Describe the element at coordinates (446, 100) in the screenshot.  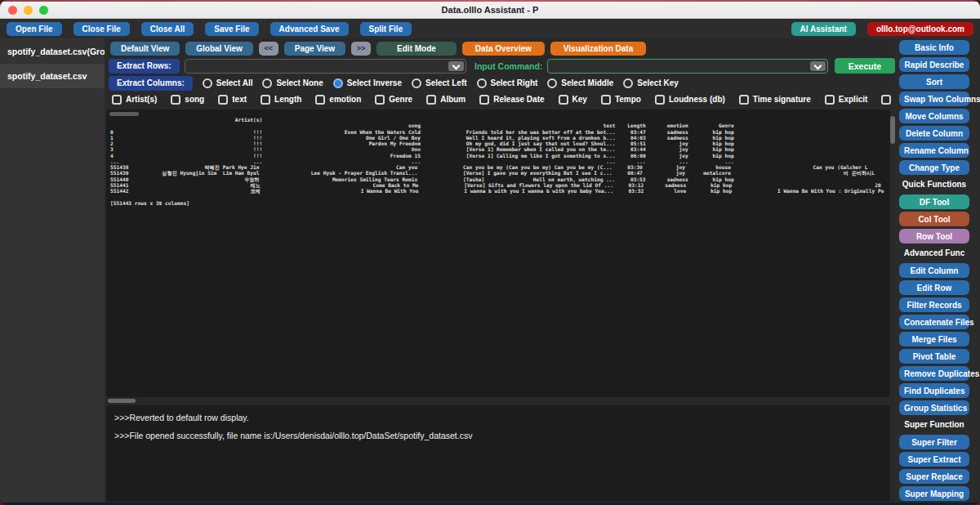
I see `column-checkbox: Album` at that location.